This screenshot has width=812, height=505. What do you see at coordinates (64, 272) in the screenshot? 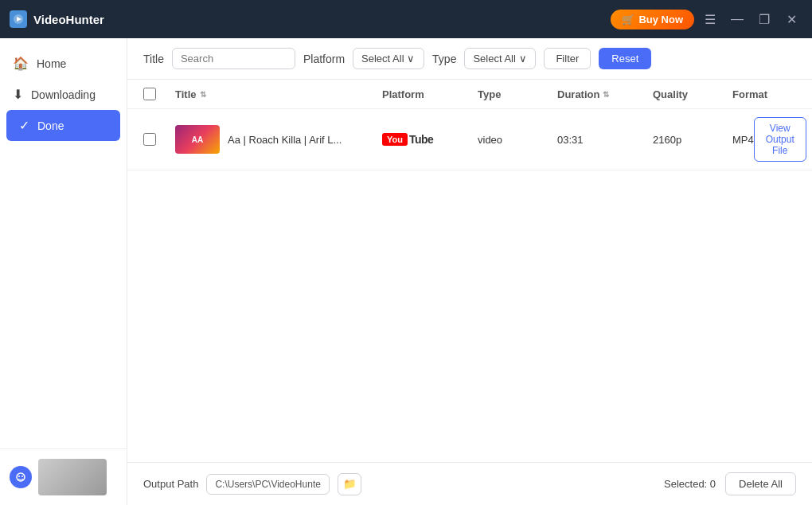
I see `sidebar: 🏠 Home ⬇ Downloading ✓ Done` at bounding box center [64, 272].